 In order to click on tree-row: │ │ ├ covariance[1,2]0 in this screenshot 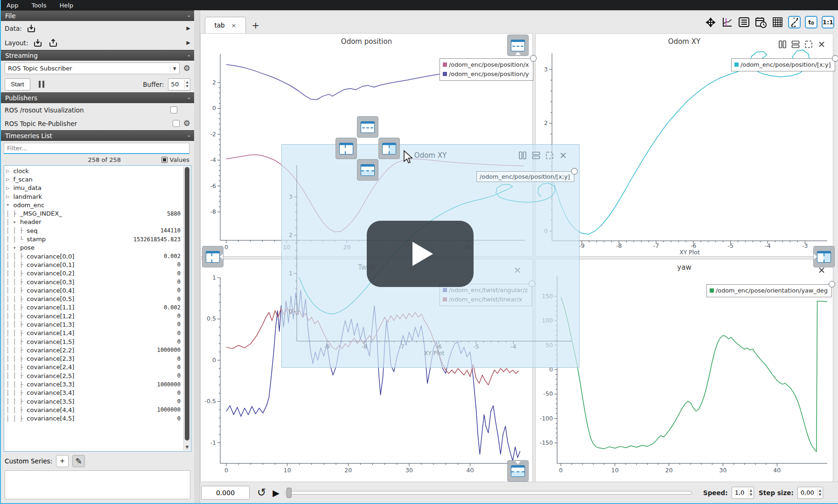, I will do `click(98, 316)`.